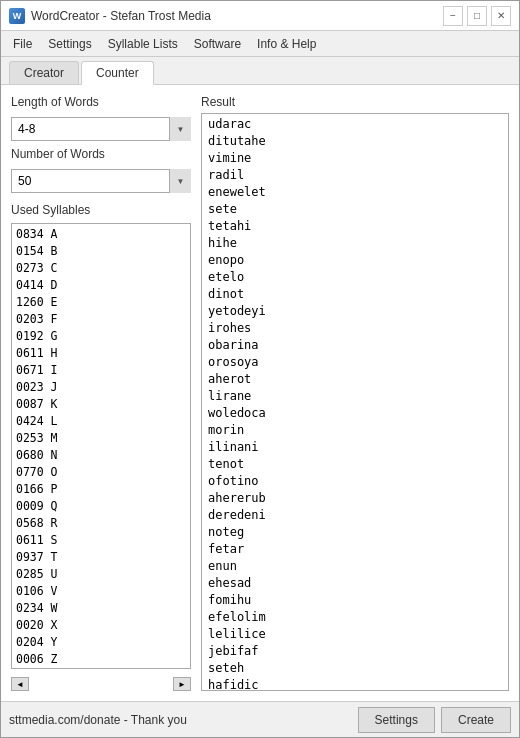 Image resolution: width=520 pixels, height=738 pixels. I want to click on list-item: vimine, so click(355, 158).